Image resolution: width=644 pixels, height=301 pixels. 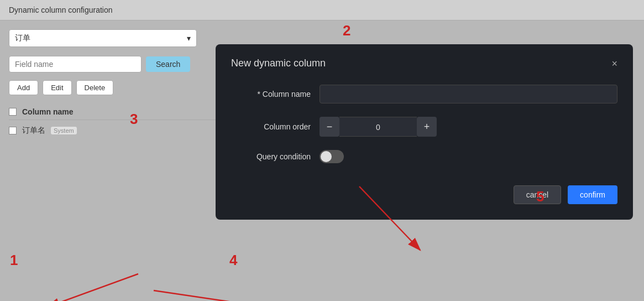 I want to click on column-order-row: Column order − 0 +, so click(x=425, y=127).